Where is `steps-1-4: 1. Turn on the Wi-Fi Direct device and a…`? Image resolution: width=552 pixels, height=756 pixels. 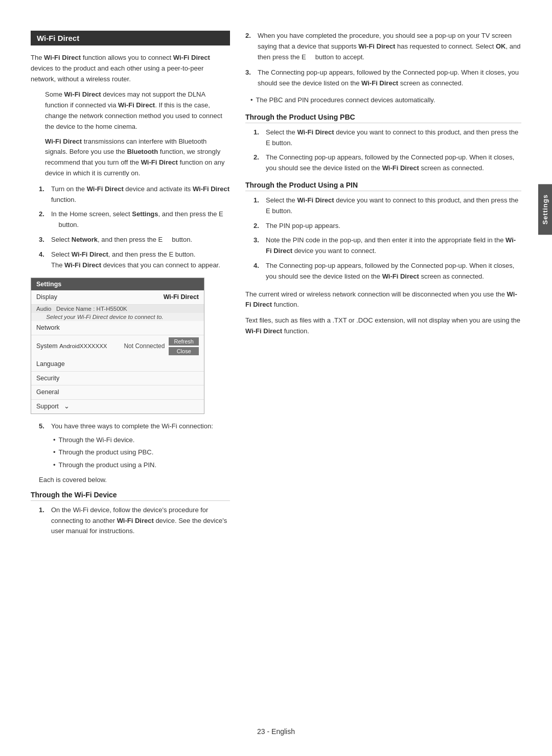 steps-1-4: 1. Turn on the Wi-Fi Direct device and a… is located at coordinates (134, 227).